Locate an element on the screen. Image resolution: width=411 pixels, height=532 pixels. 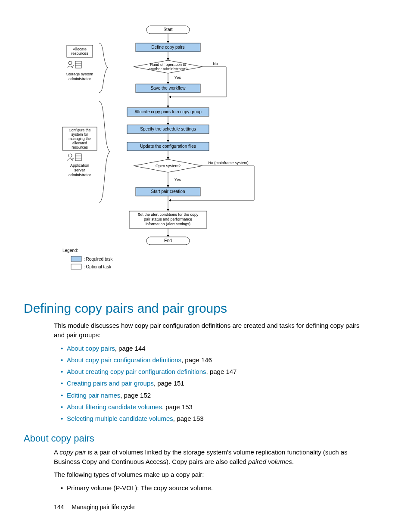
section-heading: Defining copy pairs and pair groups is located at coordinates (204, 308).